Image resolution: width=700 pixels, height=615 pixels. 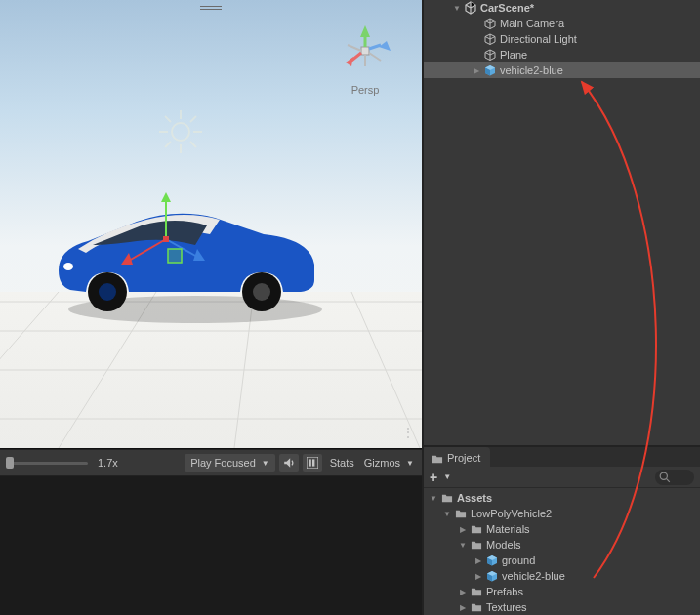 I want to click on project-folder: ▶ Materials, so click(x=562, y=529).